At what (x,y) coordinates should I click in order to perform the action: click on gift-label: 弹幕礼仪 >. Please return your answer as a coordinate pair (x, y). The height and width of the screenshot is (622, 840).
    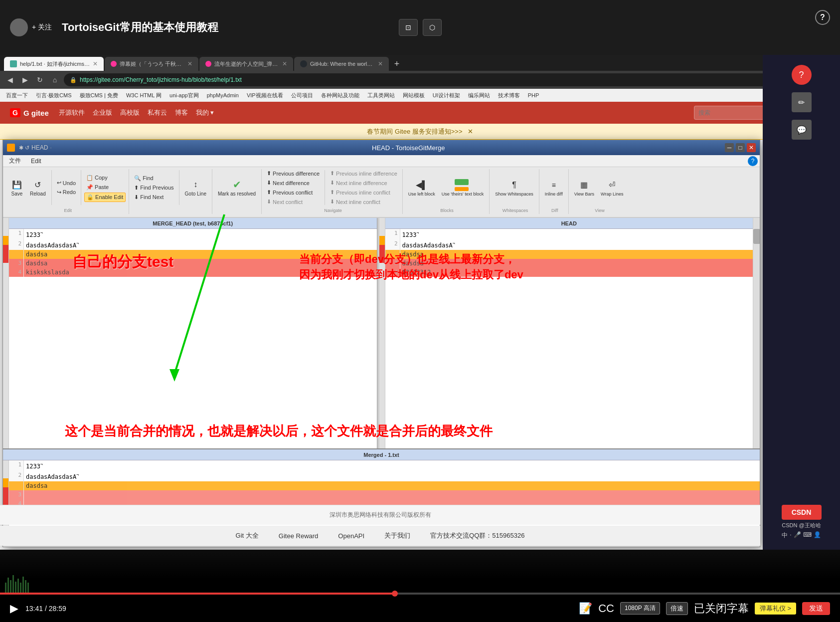
    Looking at the image, I should click on (776, 609).